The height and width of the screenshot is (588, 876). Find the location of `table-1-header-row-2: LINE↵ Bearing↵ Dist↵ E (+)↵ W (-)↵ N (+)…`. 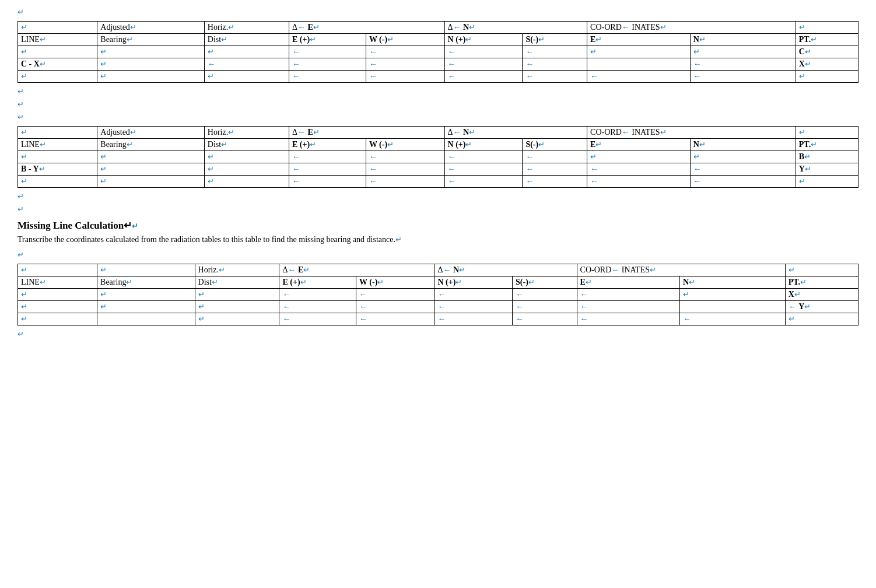

table-1-header-row-2: LINE↵ Bearing↵ Dist↵ E (+)↵ W (-)↵ N (+)… is located at coordinates (439, 40).